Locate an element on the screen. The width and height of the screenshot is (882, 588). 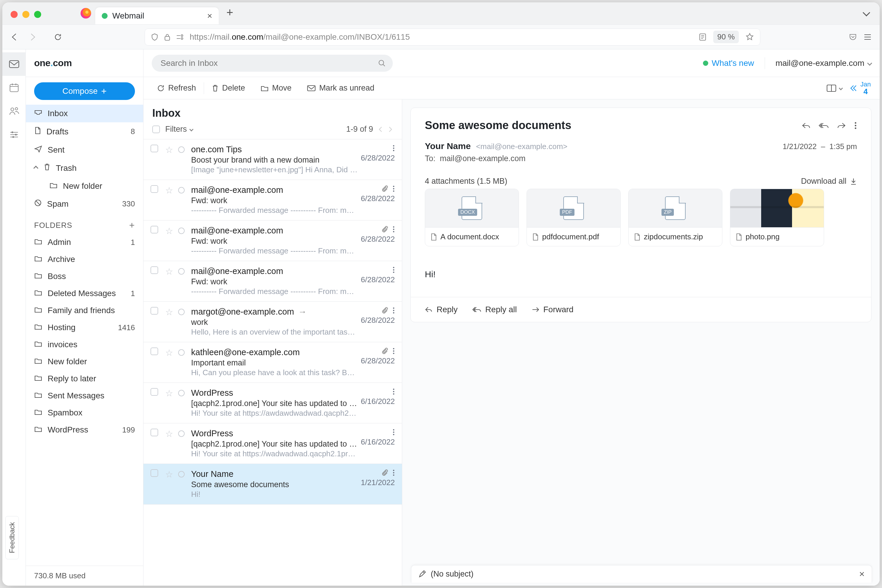
layout-toggle is located at coordinates (834, 88).